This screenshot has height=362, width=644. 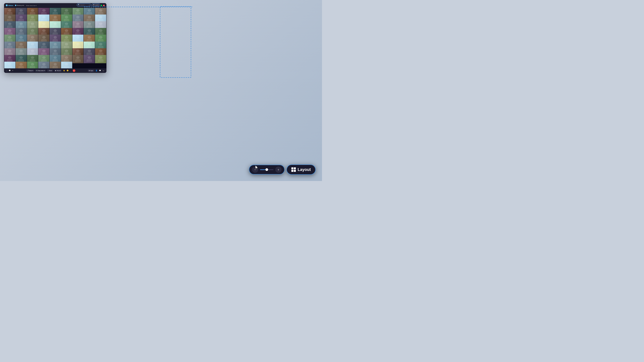 What do you see at coordinates (20, 5) in the screenshot?
I see `meeting-info-button: i Meeting info` at bounding box center [20, 5].